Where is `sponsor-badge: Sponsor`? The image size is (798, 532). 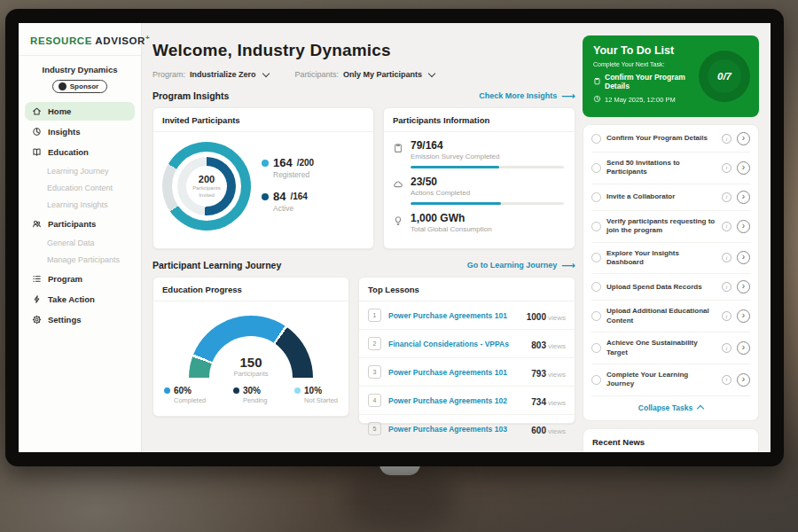 sponsor-badge: Sponsor is located at coordinates (80, 87).